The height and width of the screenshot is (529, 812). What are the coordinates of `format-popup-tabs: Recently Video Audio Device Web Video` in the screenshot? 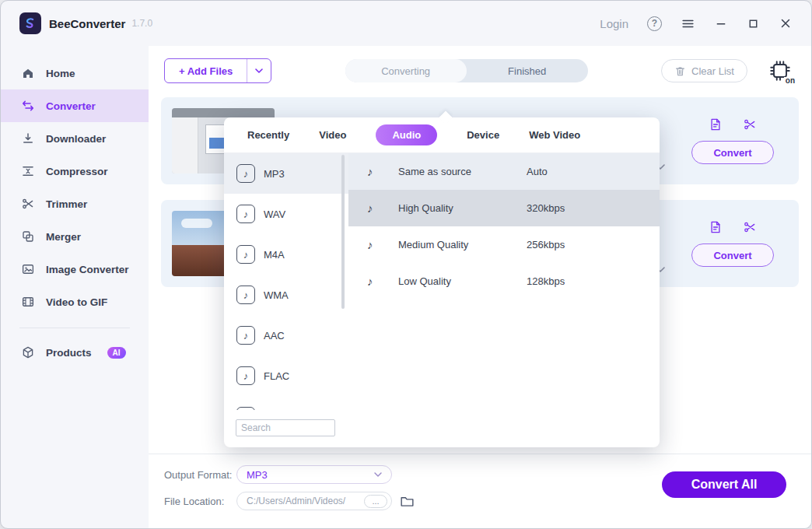 It's located at (442, 135).